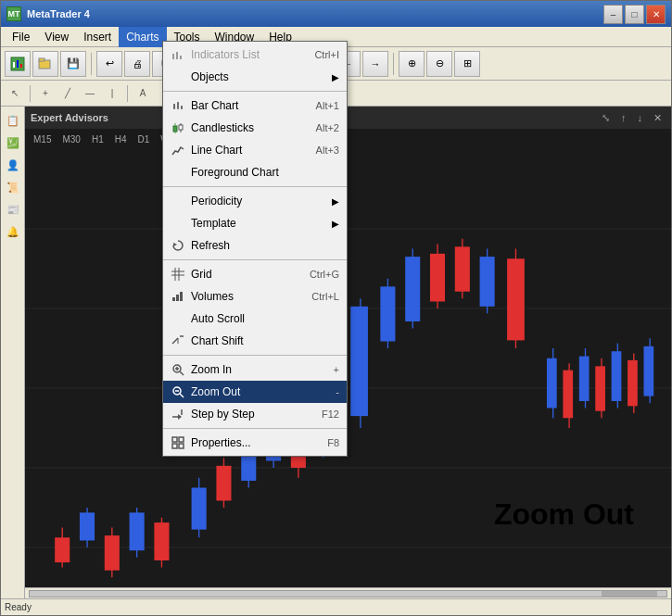 This screenshot has width=672, height=616. What do you see at coordinates (178, 370) in the screenshot?
I see `zoom-in-icon` at bounding box center [178, 370].